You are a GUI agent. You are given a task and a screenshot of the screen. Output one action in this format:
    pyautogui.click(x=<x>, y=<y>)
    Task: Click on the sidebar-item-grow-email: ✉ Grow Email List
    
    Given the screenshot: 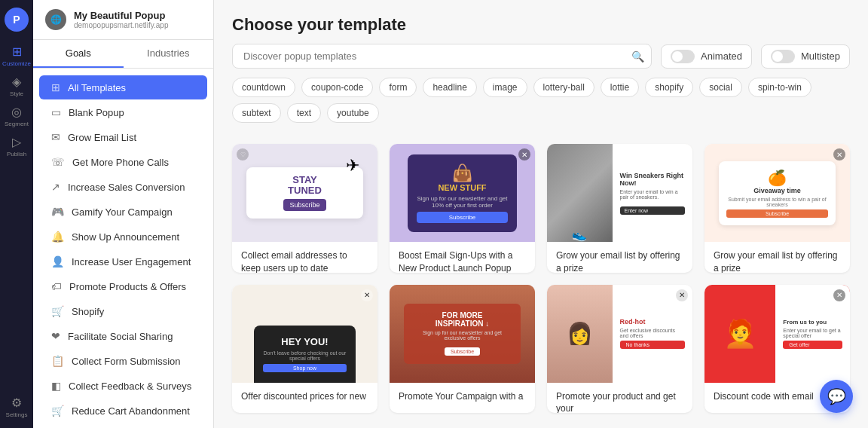 What is the action you would take?
    pyautogui.click(x=124, y=137)
    